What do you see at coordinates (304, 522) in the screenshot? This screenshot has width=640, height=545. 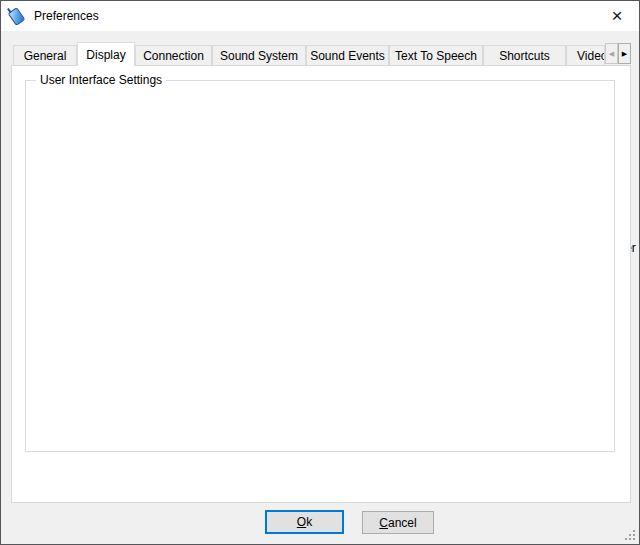 I see `ok-button: Ok` at bounding box center [304, 522].